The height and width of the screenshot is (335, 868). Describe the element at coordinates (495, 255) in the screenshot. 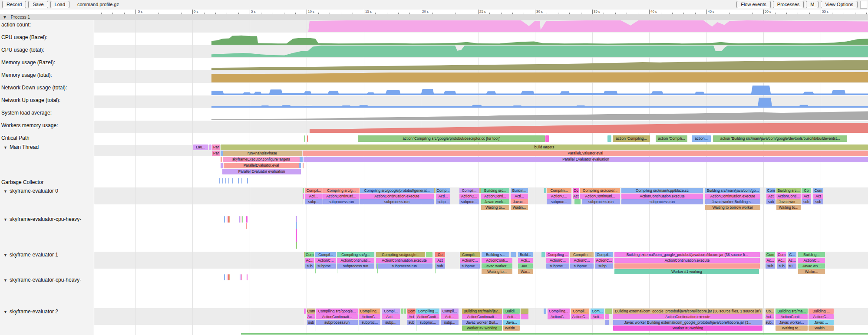

I see `event-bar: Building s...` at that location.